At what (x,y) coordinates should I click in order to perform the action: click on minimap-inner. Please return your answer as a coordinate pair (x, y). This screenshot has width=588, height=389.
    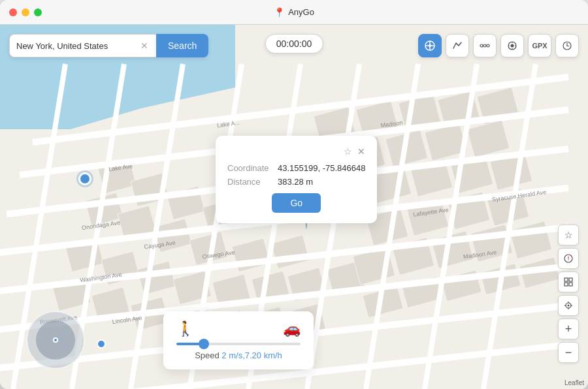
    Looking at the image, I should click on (56, 340).